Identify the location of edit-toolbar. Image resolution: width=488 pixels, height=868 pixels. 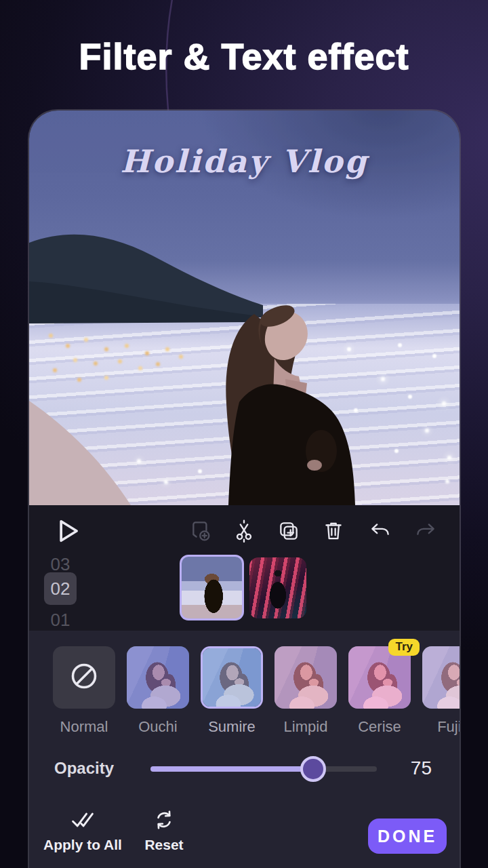
(244, 529).